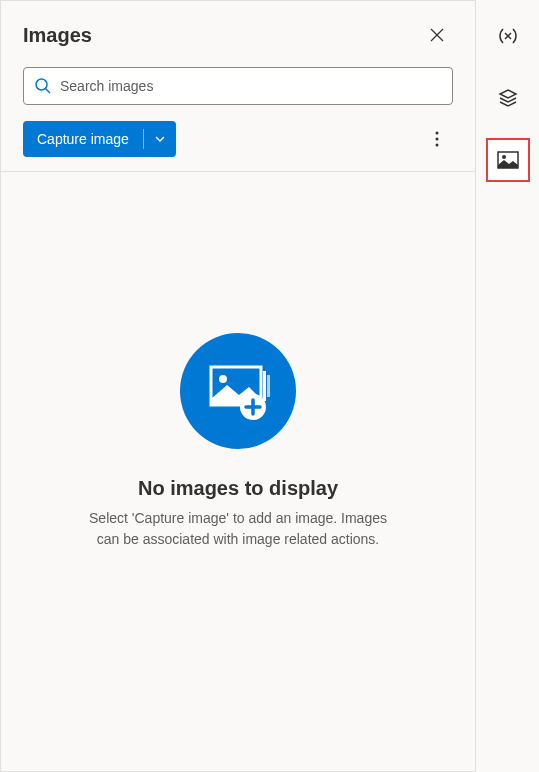 The width and height of the screenshot is (539, 772). I want to click on images-icon, so click(508, 160).